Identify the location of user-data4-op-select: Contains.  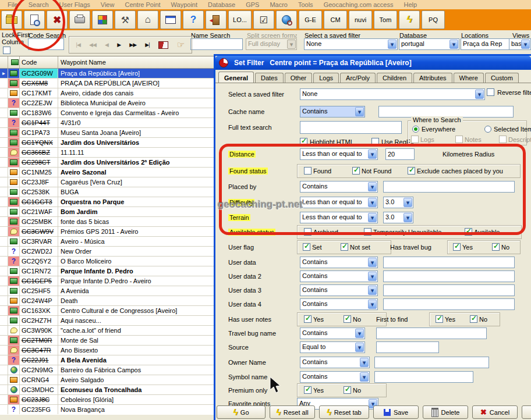
(339, 304).